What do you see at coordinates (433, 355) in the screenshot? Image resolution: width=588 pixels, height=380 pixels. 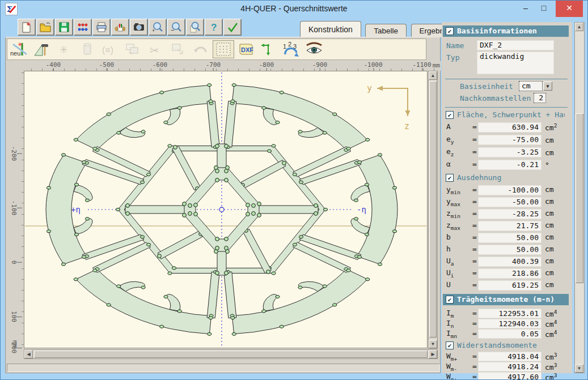 I see `scroll-right-arrow: ▶` at bounding box center [433, 355].